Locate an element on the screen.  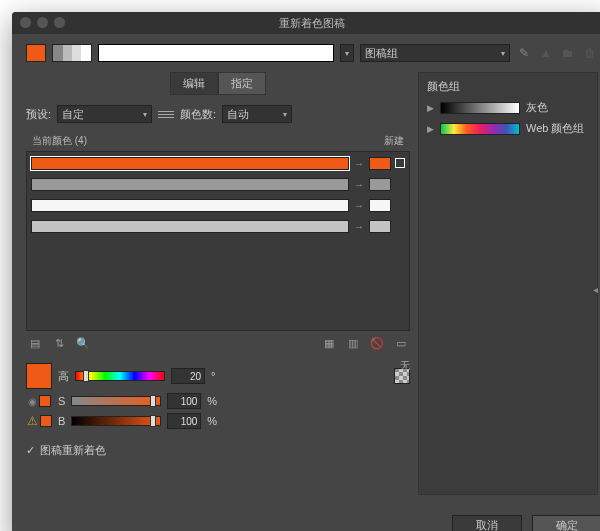
hue-label: 高 is located at coordinates (64, 376).